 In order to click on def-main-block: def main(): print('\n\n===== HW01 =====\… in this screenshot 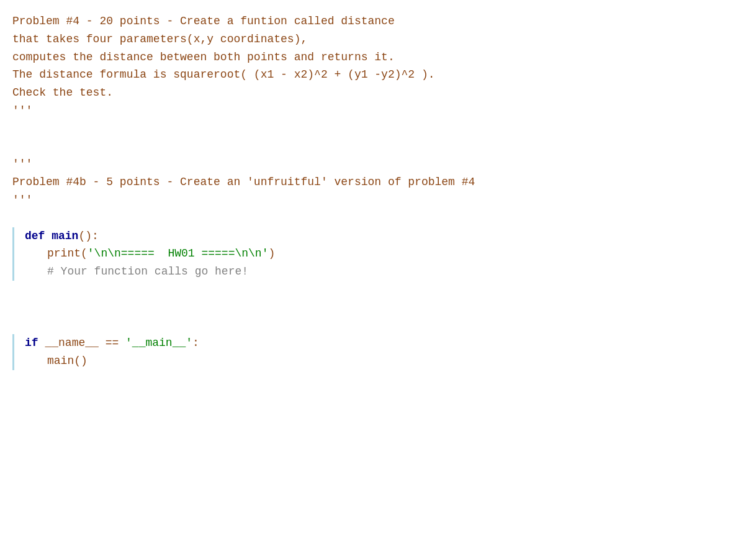, I will do `click(384, 254)`.